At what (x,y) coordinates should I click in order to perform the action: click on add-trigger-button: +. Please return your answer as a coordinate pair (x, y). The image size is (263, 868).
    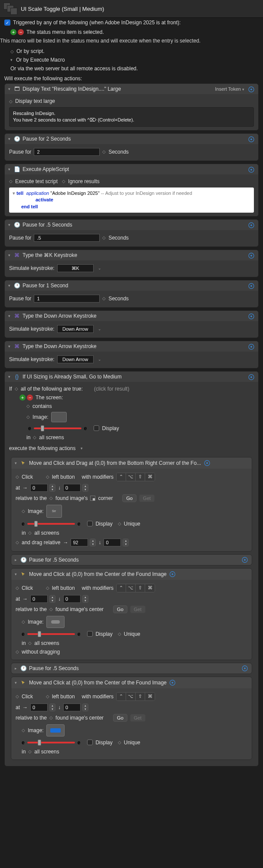
    Looking at the image, I should click on (13, 32).